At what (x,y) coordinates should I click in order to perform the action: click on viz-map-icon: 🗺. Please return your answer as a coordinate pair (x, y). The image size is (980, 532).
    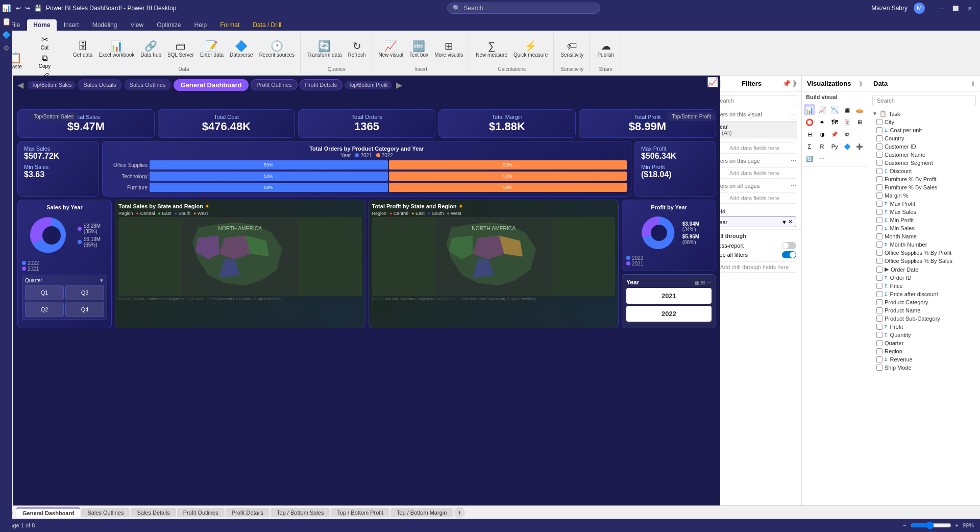
    Looking at the image, I should click on (835, 122).